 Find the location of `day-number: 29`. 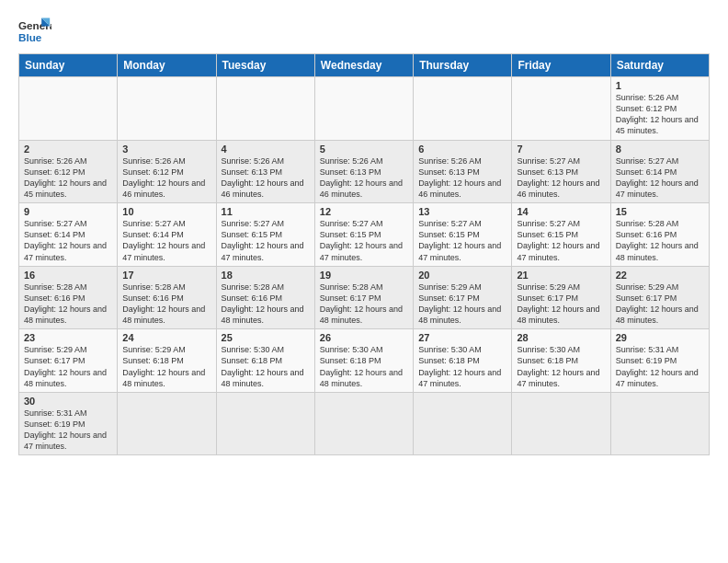

day-number: 29 is located at coordinates (660, 338).